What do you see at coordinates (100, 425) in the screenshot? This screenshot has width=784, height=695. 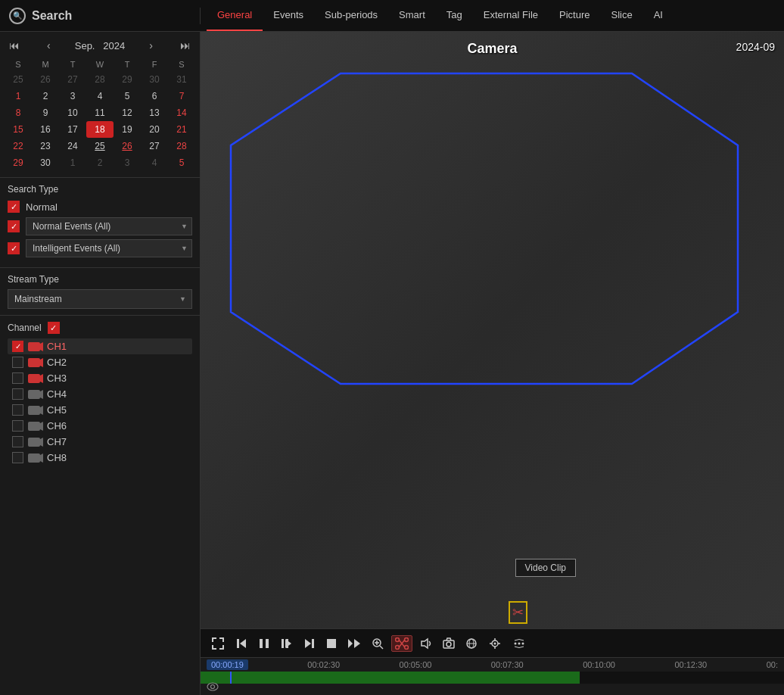 I see `channel-item-ch6: CH6` at bounding box center [100, 425].